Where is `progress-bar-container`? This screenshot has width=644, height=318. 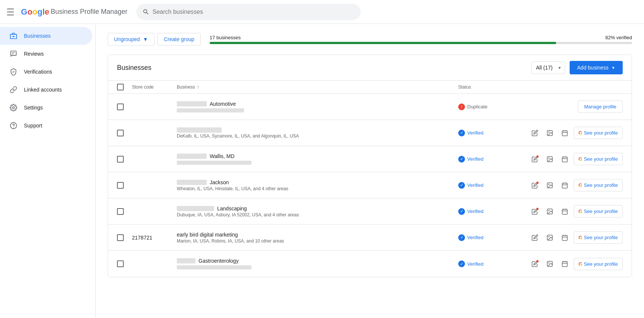 progress-bar-container is located at coordinates (421, 43).